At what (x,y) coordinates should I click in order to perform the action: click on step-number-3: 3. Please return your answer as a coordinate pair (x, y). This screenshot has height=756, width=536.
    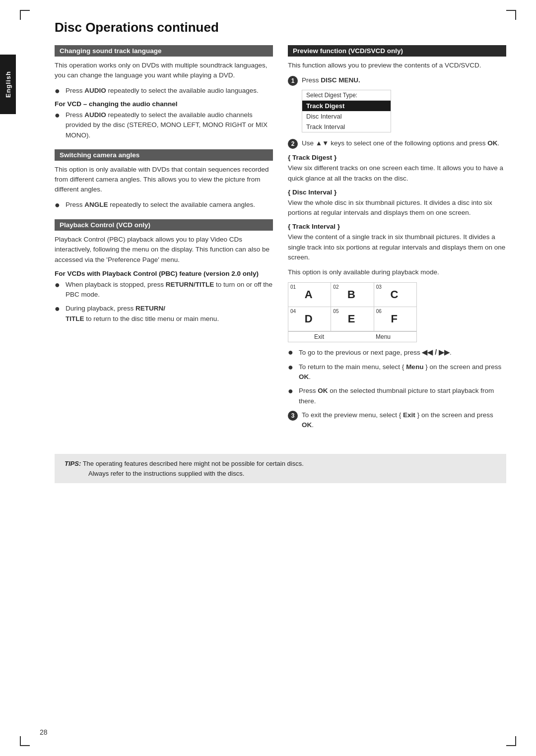
    Looking at the image, I should click on (293, 416).